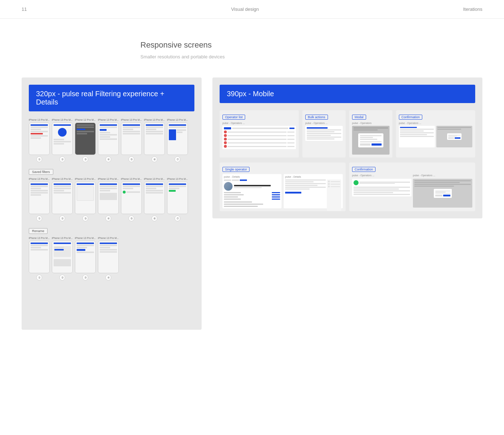 This screenshot has width=504, height=435. Describe the element at coordinates (324, 134) in the screenshot. I see `bulk-actions-section: Bulk actions pulse - Operators ...` at that location.